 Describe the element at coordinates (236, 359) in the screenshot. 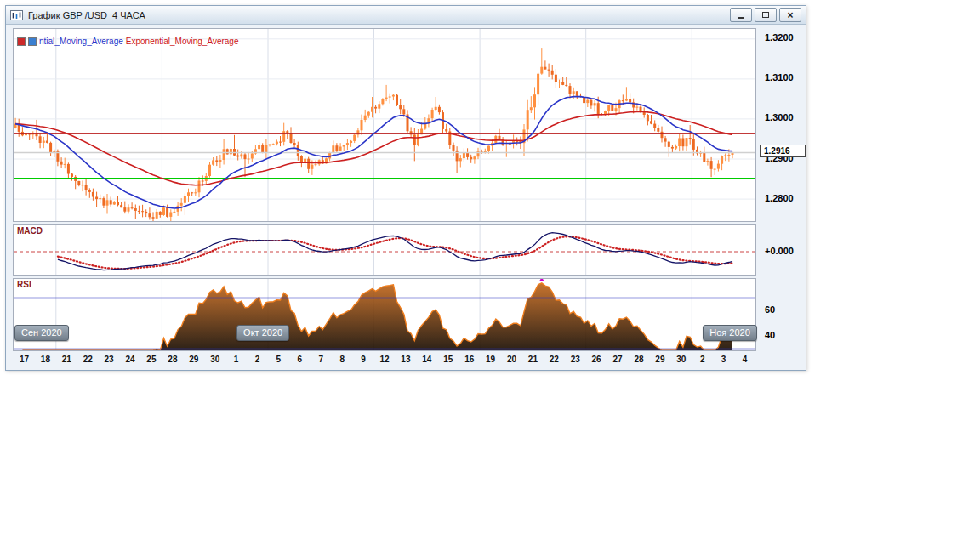

I see `time-axis-label: 1` at that location.